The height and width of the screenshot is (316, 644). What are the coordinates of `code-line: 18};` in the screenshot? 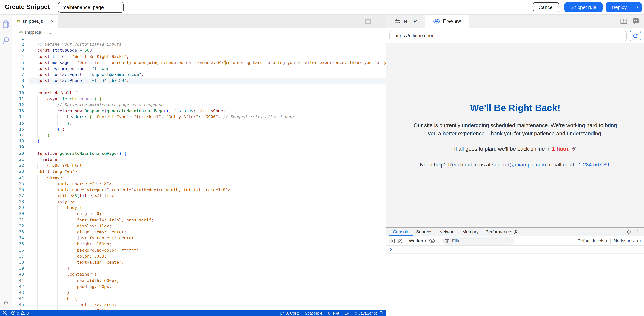 It's located at (199, 141).